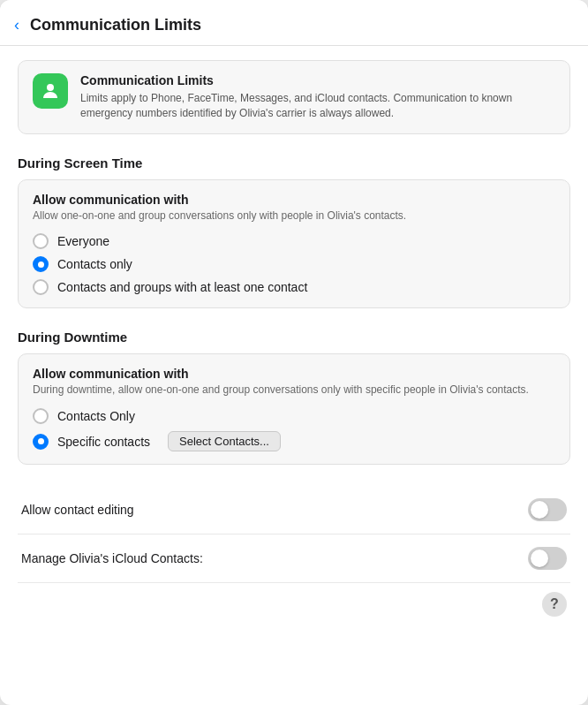 The height and width of the screenshot is (705, 588). Describe the element at coordinates (78, 510) in the screenshot. I see `allow-contact-editing-label: Allow contact editing` at that location.